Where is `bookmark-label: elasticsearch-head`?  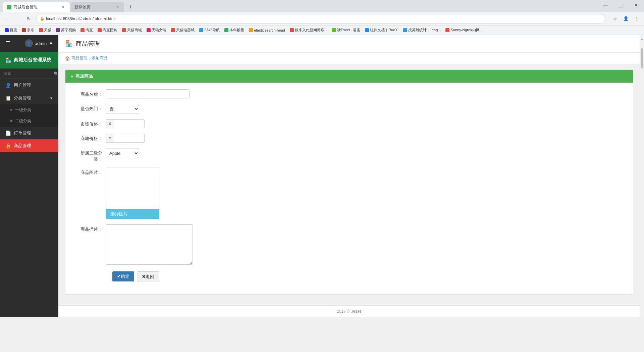 bookmark-label: elasticsearch-head is located at coordinates (269, 30).